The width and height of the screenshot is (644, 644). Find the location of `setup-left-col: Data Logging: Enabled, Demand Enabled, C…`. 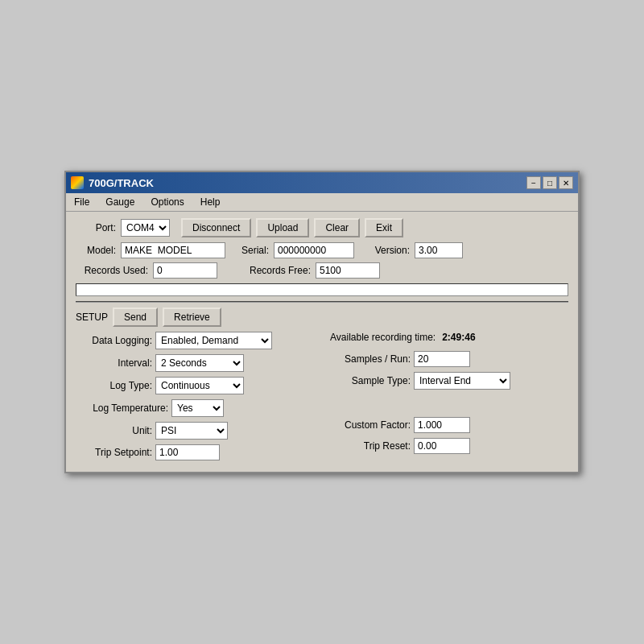

setup-left-col: Data Logging: Enabled, Demand Enabled, C… is located at coordinates (195, 398).